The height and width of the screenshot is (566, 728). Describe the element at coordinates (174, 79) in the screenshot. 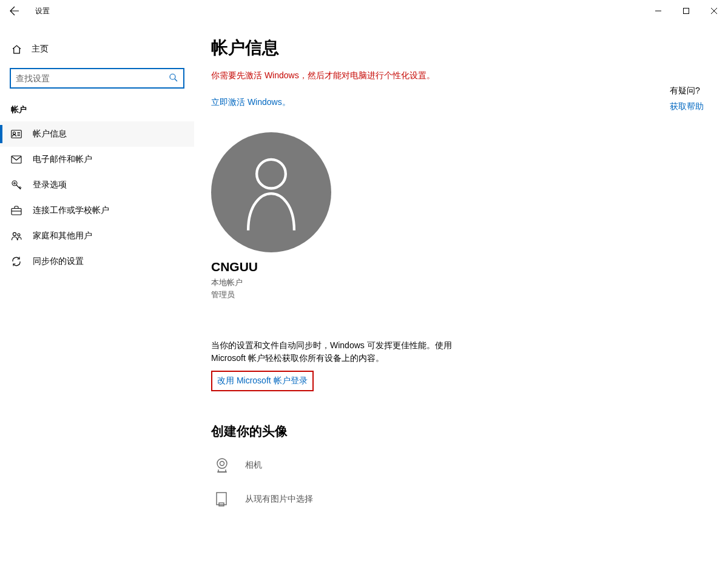

I see `search-icon` at that location.